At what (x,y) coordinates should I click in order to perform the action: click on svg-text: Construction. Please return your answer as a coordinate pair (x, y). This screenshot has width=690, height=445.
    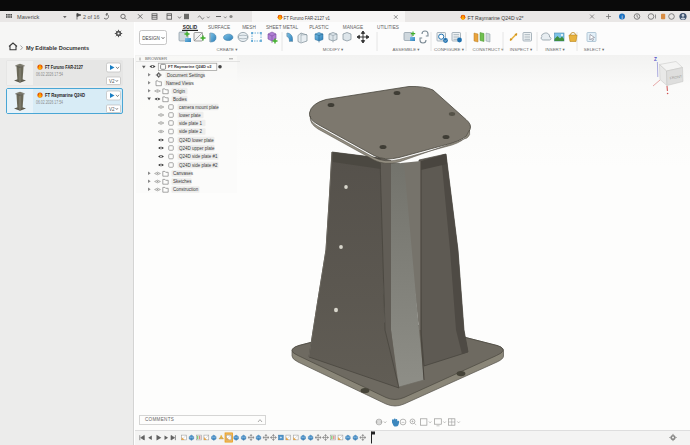
    Looking at the image, I should click on (186, 190).